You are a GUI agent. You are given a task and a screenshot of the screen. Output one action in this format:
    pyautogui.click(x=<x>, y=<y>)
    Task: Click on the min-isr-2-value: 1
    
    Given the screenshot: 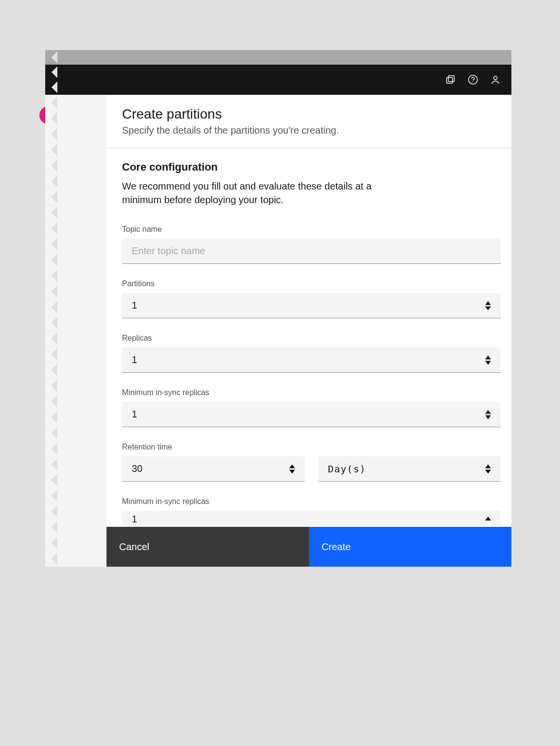 What is the action you would take?
    pyautogui.click(x=134, y=519)
    